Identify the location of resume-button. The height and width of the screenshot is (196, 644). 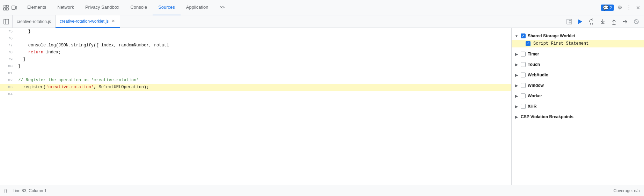
(580, 22).